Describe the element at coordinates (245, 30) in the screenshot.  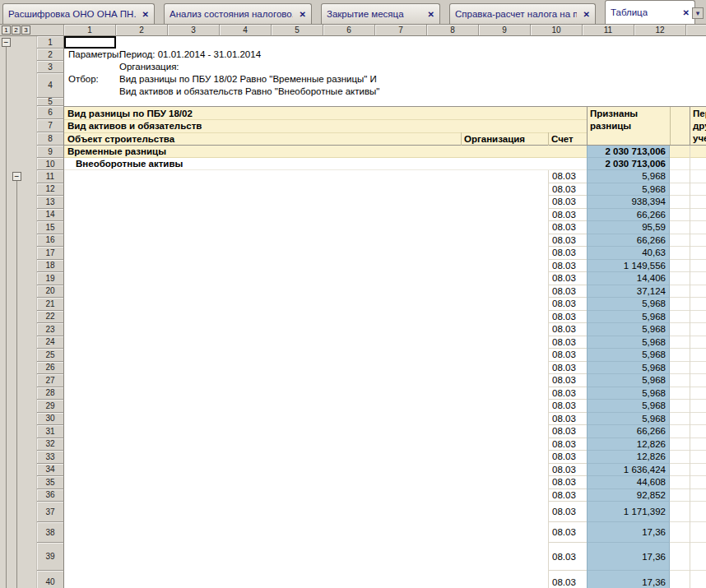
I see `column-header: 4` at that location.